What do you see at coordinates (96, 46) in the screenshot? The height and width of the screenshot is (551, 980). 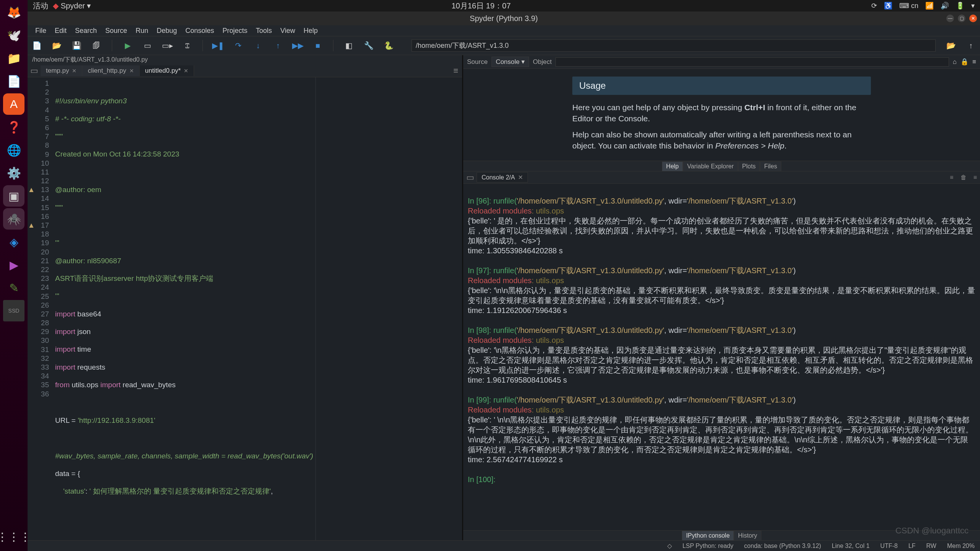 I see `save-all-icon: 🗐` at bounding box center [96, 46].